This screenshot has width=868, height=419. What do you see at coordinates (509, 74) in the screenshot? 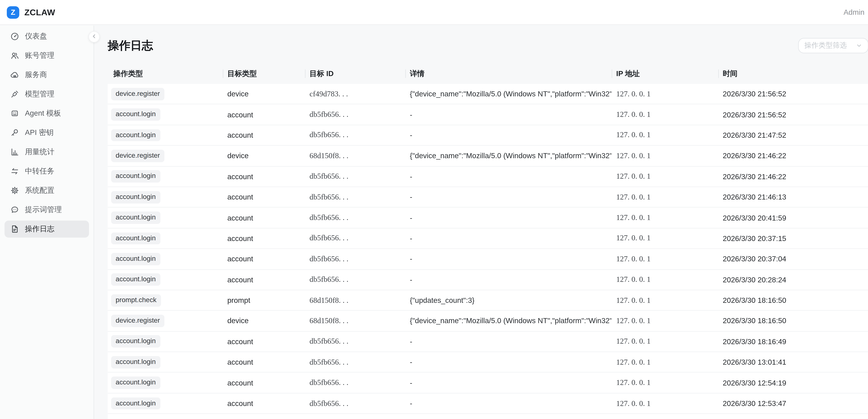
I see `column-header-4: 详情` at bounding box center [509, 74].